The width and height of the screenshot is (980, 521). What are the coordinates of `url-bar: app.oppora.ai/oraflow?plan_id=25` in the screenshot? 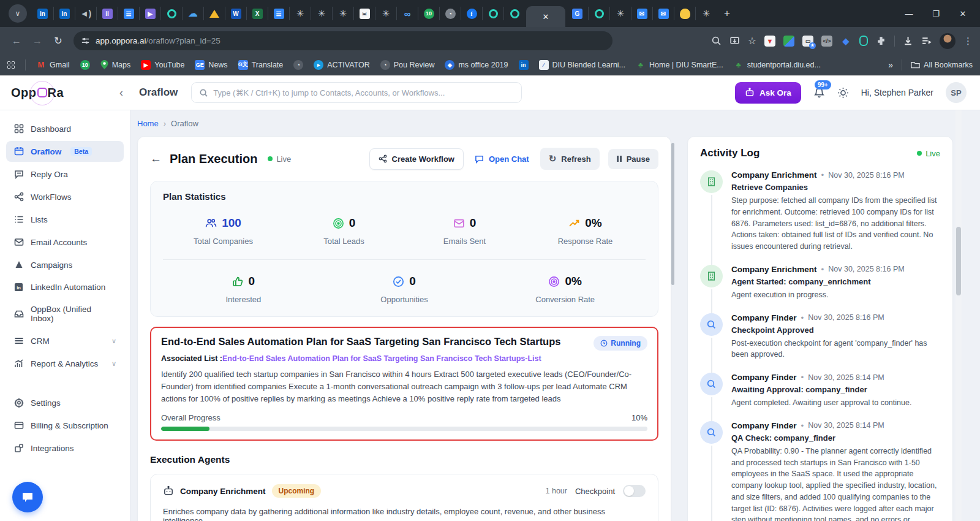 It's located at (343, 40).